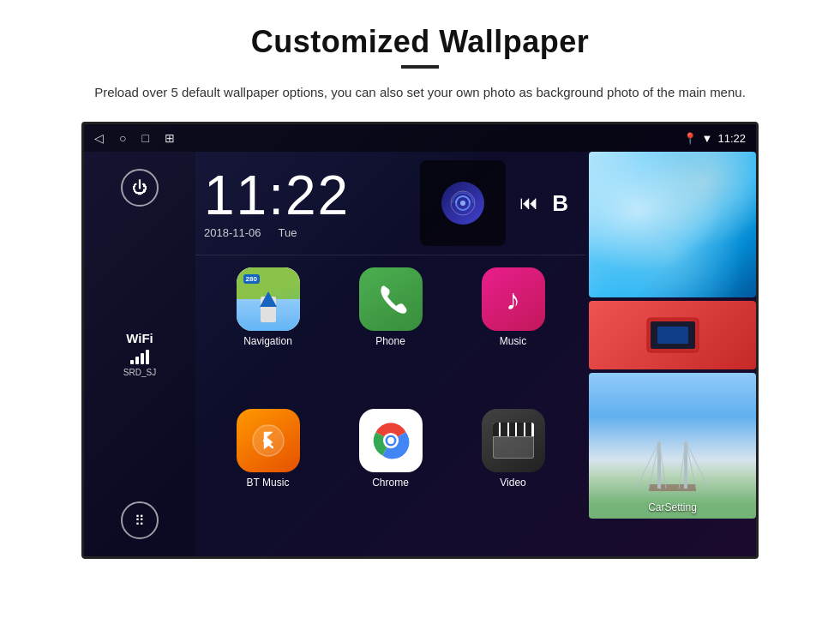 The height and width of the screenshot is (642, 840). What do you see at coordinates (267, 341) in the screenshot?
I see `navigation-app-label: Navigation` at bounding box center [267, 341].